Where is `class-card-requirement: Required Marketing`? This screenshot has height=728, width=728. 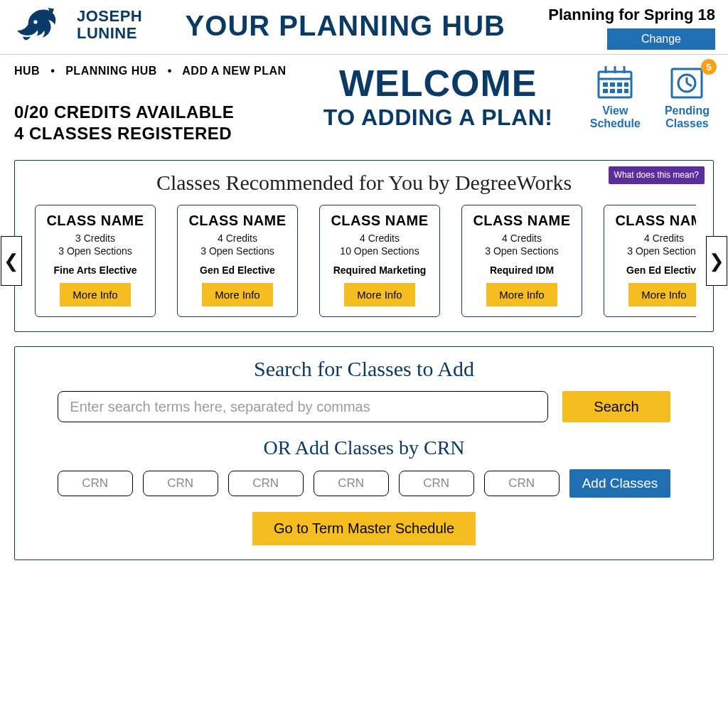 class-card-requirement: Required Marketing is located at coordinates (380, 270).